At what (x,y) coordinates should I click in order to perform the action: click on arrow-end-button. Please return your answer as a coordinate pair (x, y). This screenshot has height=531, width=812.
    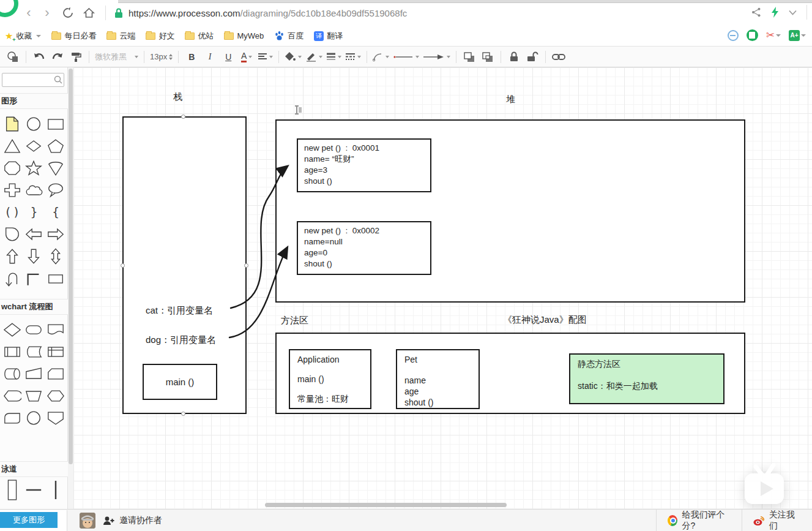
    Looking at the image, I should click on (437, 57).